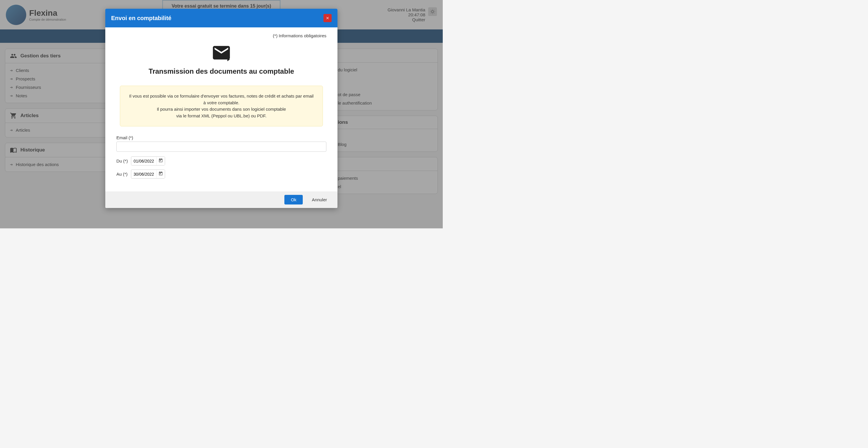  What do you see at coordinates (160, 161) in the screenshot?
I see `date-from-calendar-button` at bounding box center [160, 161].